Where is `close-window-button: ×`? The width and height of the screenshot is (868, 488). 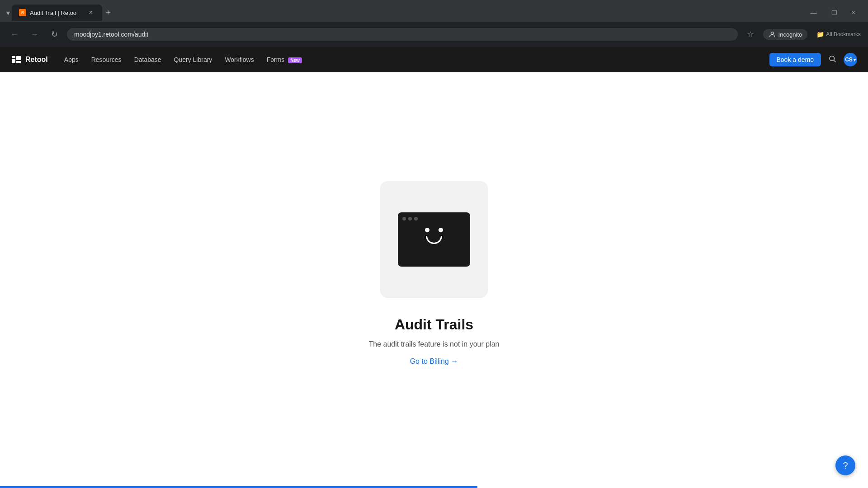
close-window-button: × is located at coordinates (854, 13).